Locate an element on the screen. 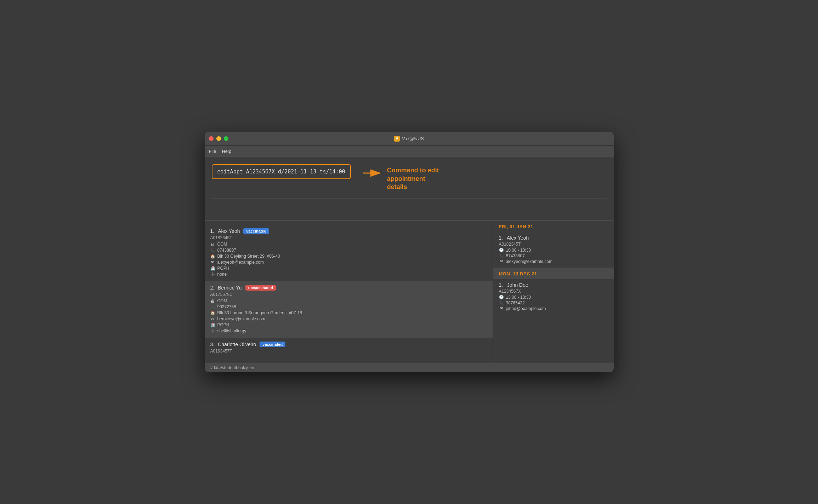  appt-card-2: 1. John Doe A1234567X 🕐 13:00 - 13:30 📞 … is located at coordinates (553, 297).